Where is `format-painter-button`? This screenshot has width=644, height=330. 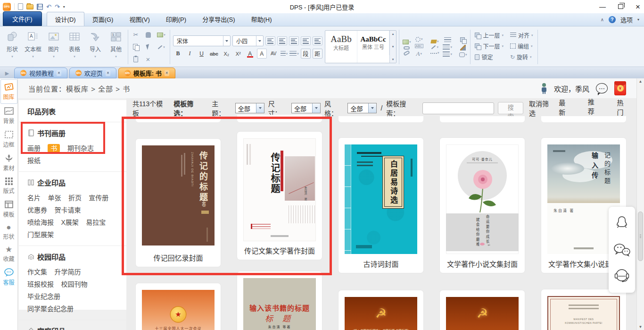
format-painter-button is located at coordinates (463, 48).